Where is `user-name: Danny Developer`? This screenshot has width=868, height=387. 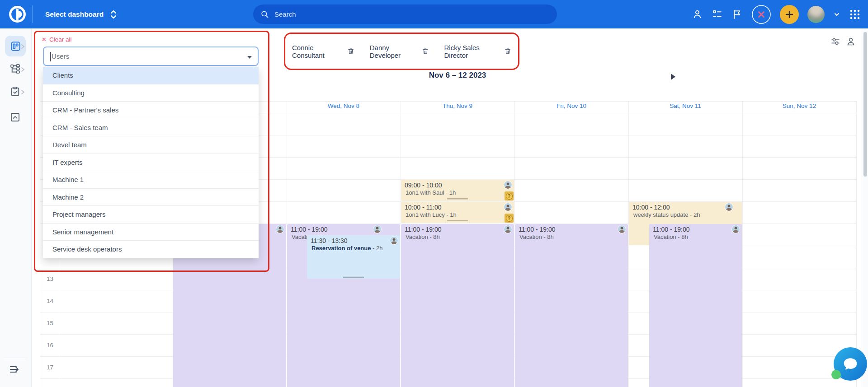
user-name: Danny Developer is located at coordinates (394, 51).